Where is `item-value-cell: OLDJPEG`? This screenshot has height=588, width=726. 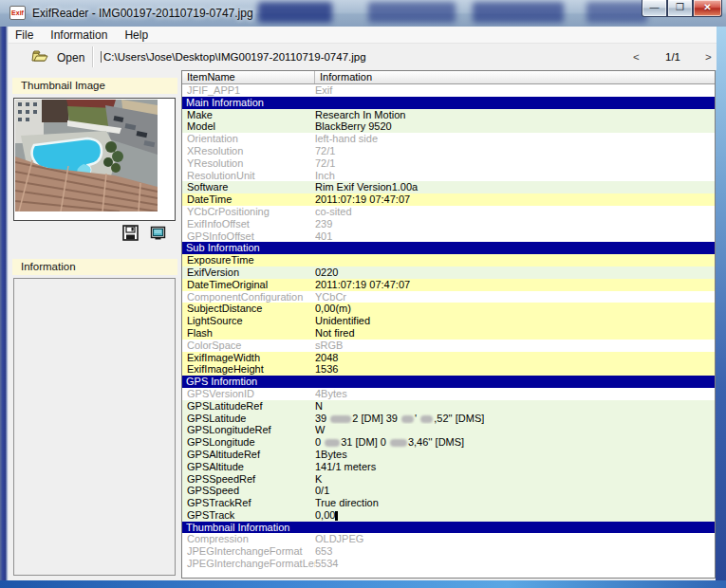
item-value-cell: OLDJPEG is located at coordinates (514, 539).